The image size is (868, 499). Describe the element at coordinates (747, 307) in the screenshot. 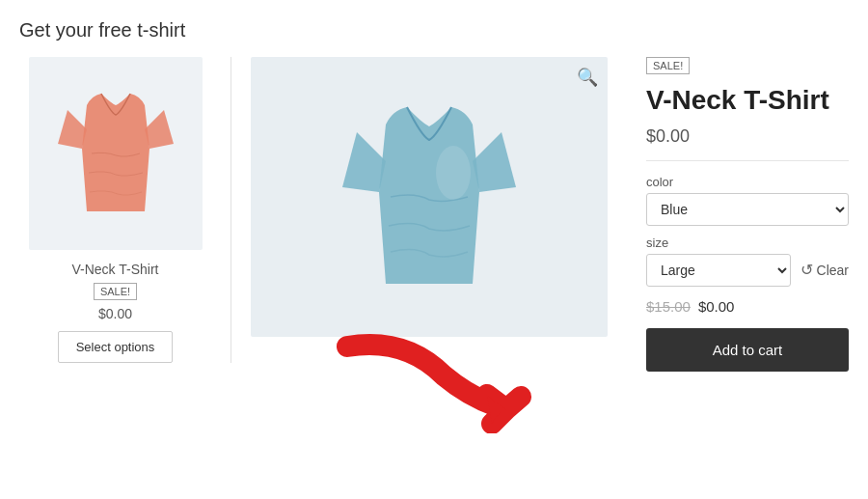

I see `price-row: $15.00 $0.00` at that location.